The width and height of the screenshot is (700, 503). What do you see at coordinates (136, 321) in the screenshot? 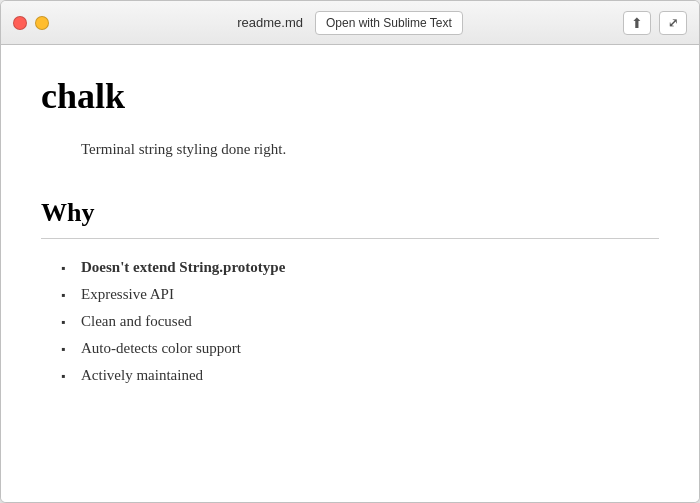
I see `list-item-text: Clean and focused` at bounding box center [136, 321].